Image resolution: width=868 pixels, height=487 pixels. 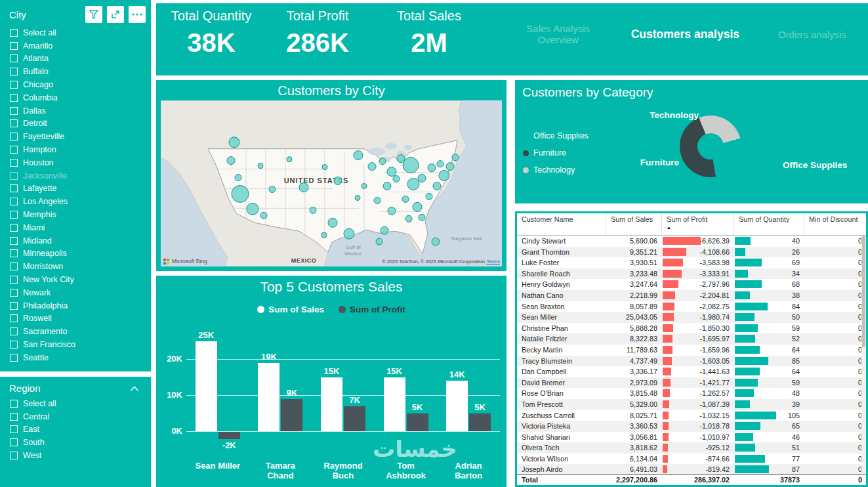 What do you see at coordinates (75, 98) in the screenshot?
I see `filter-option-columbia: Columbia` at bounding box center [75, 98].